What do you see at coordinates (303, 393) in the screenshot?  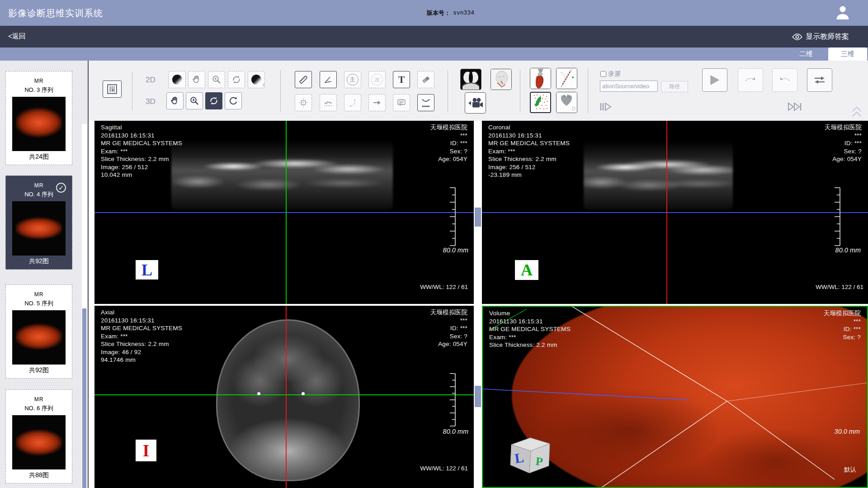 I see `reference-point` at bounding box center [303, 393].